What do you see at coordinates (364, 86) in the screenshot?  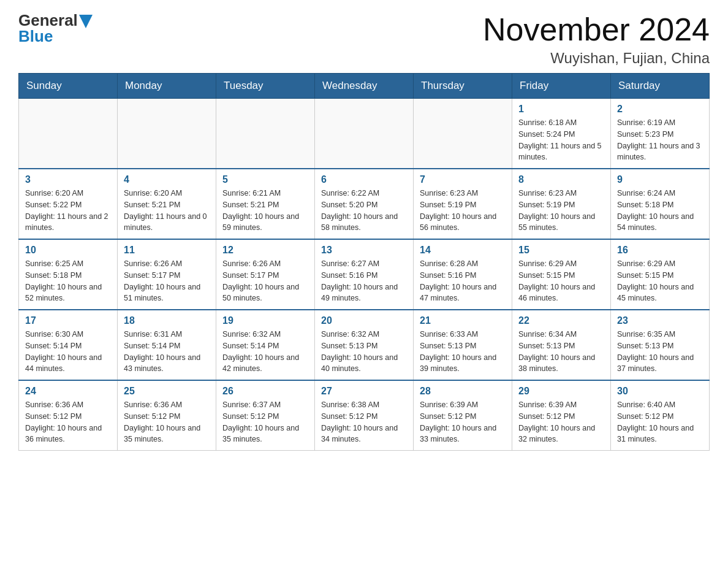 I see `calendar-header-wednesday: Wednesday` at bounding box center [364, 86].